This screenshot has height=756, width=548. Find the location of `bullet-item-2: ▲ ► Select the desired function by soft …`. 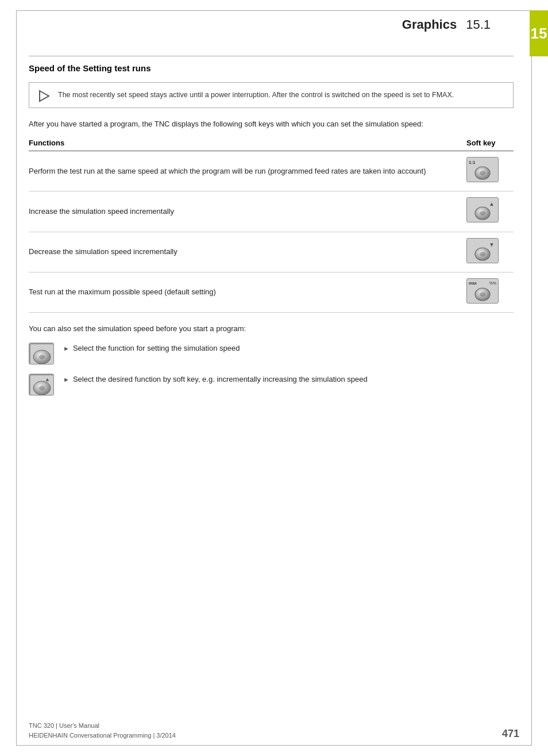

bullet-item-2: ▲ ► Select the desired function by soft … is located at coordinates (271, 385).